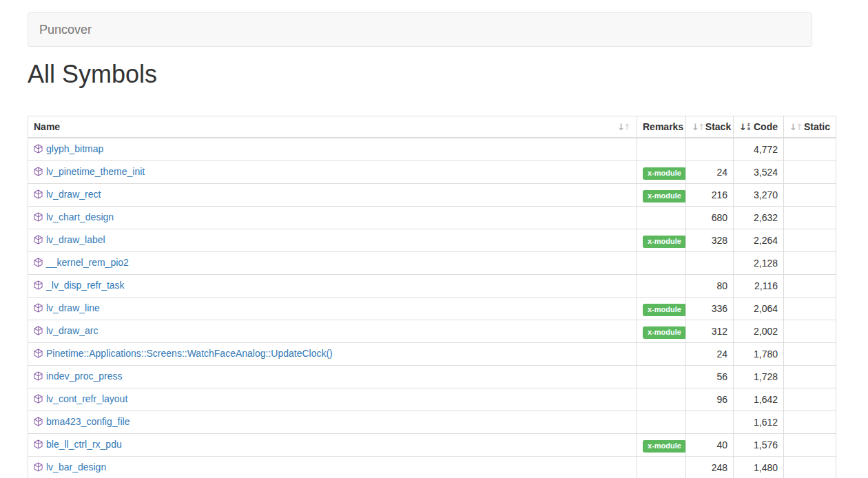 This screenshot has width=868, height=478. Describe the element at coordinates (189, 353) in the screenshot. I see `symbol-link: Pinetime::Applications::Screens::WatchFa…` at that location.